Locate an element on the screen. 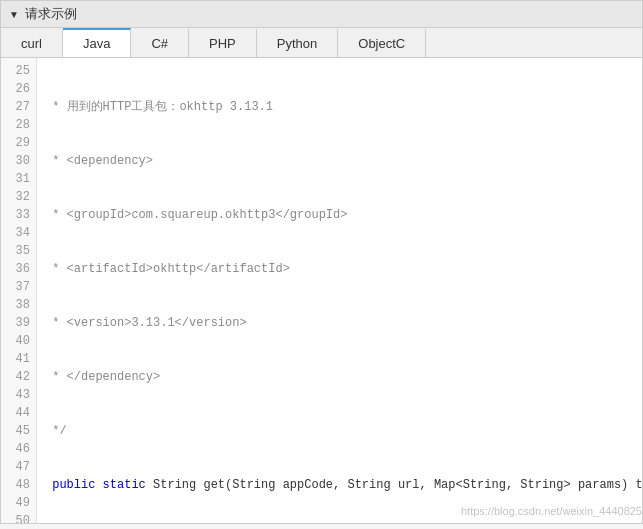  toggle-icon: ▼ is located at coordinates (14, 14).